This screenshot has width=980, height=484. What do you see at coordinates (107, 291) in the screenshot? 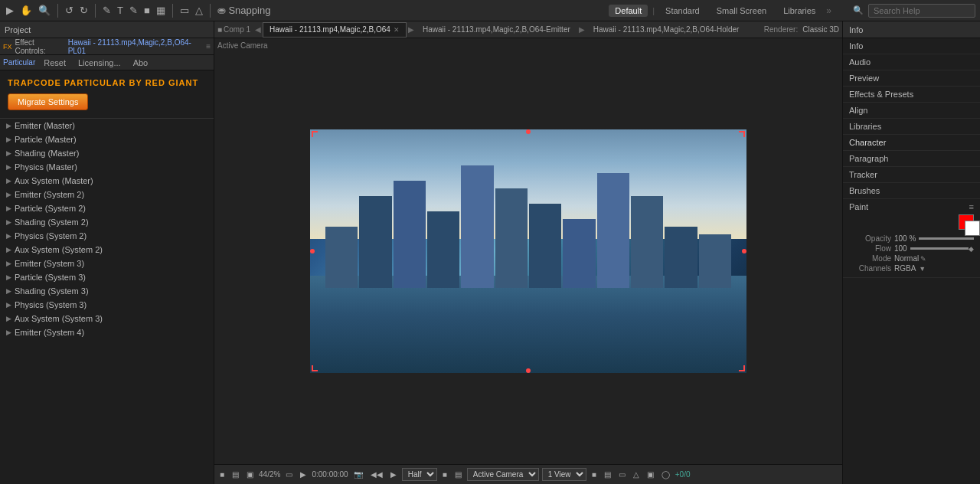
I see `section-shading-3: ▶ Shading (System 3)` at bounding box center [107, 291].